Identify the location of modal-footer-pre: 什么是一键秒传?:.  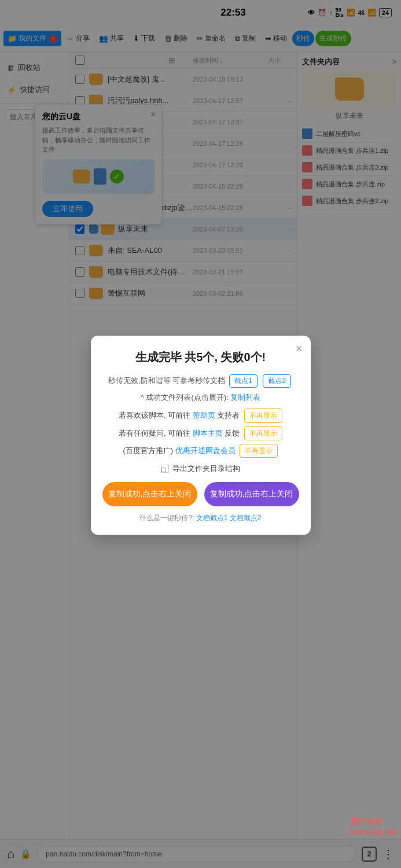
(167, 518).